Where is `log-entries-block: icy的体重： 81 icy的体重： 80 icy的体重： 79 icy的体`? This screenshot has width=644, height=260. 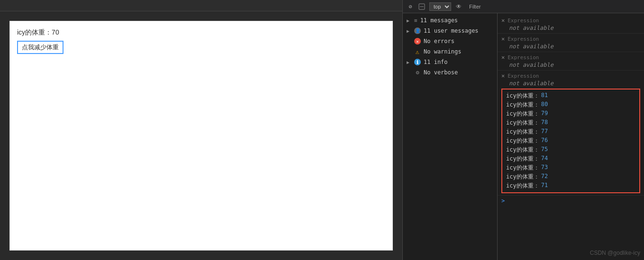 log-entries-block: icy的体重： 81 icy的体重： 80 icy的体重： 79 icy的体 is located at coordinates (571, 141).